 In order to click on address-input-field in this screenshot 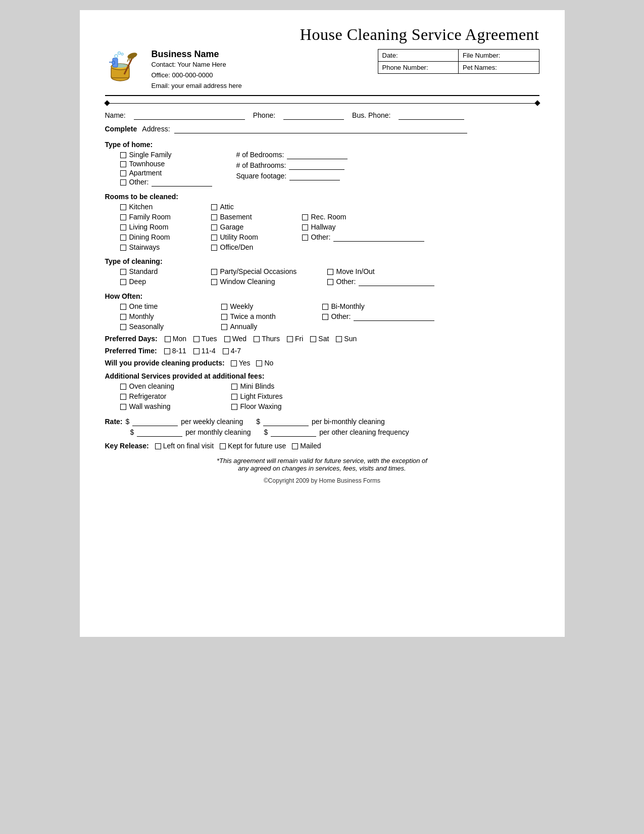, I will do `click(321, 129)`.